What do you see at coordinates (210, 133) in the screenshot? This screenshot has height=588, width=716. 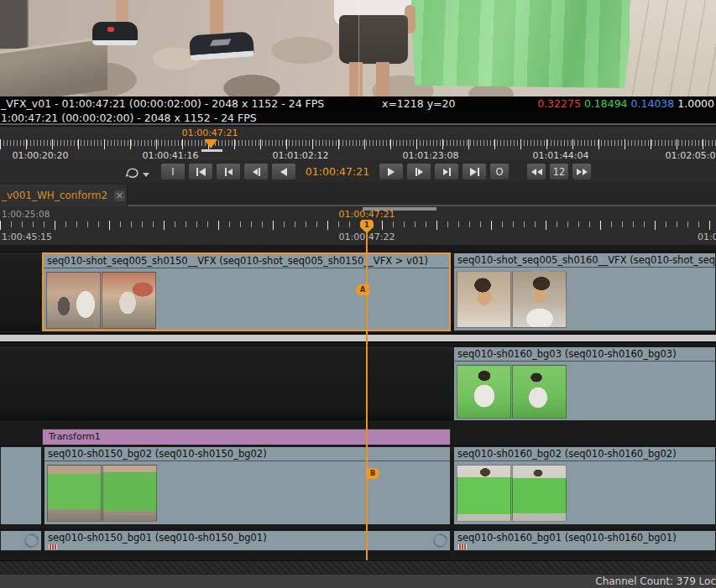 I see `viewer-playhead-timecode: 01:00:47:21` at bounding box center [210, 133].